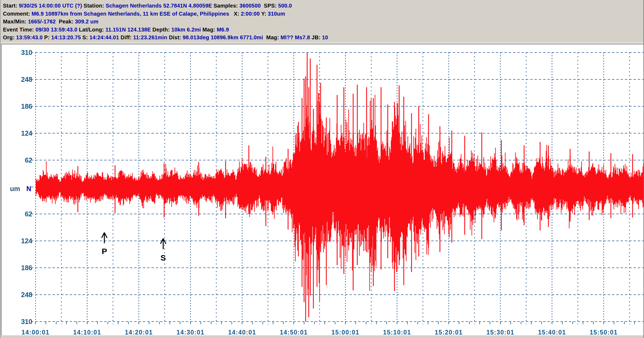  I want to click on axis-tick-label: 14:10:01, so click(87, 332).